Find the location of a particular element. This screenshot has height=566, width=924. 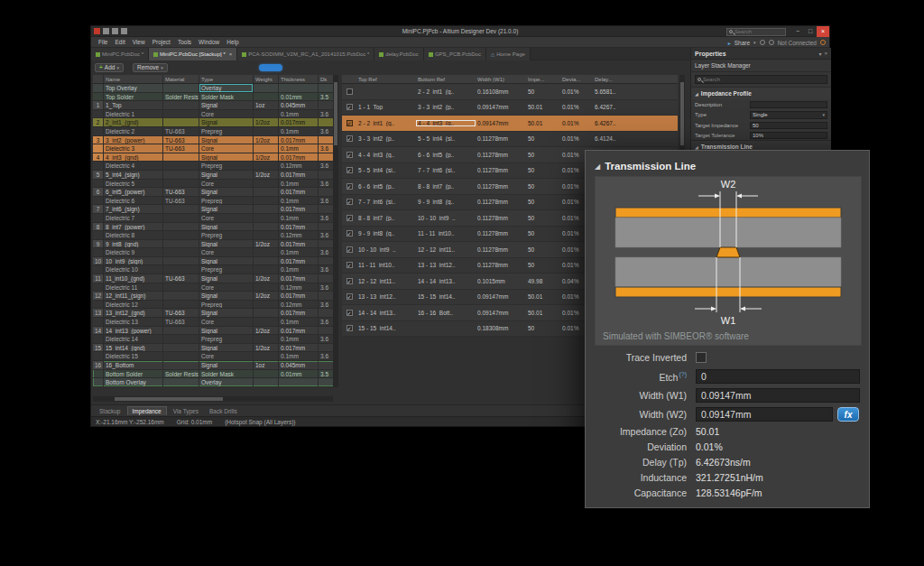

doc-tab: delay.PcbDoc is located at coordinates (399, 54).